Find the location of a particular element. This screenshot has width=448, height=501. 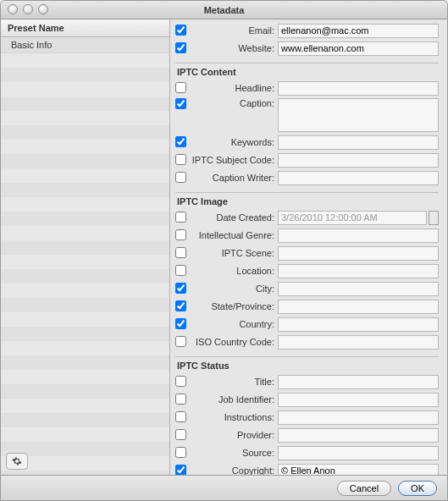

row-state-province: State/Province: is located at coordinates (307, 306).